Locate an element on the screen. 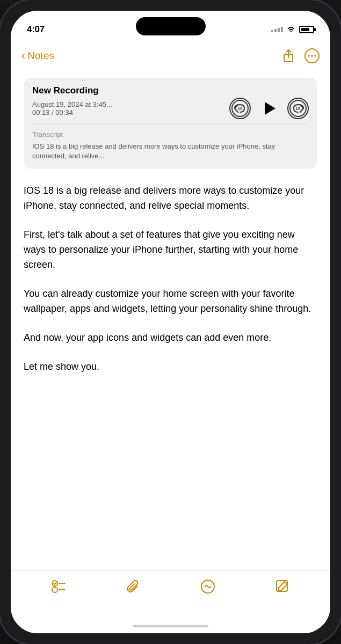  recording-meta-row: August 19, 2024 at 3:45... 00:13 / 00:34… is located at coordinates (171, 108).